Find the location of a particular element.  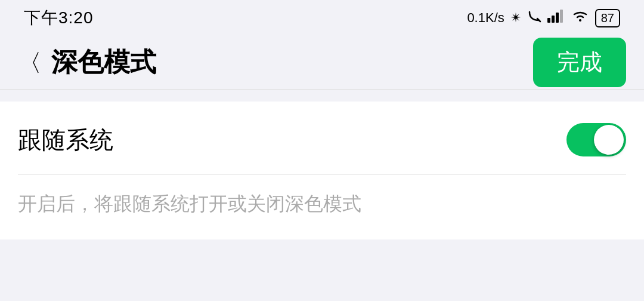

status-icons: 0.1K/s ✴ 87 is located at coordinates (544, 18).